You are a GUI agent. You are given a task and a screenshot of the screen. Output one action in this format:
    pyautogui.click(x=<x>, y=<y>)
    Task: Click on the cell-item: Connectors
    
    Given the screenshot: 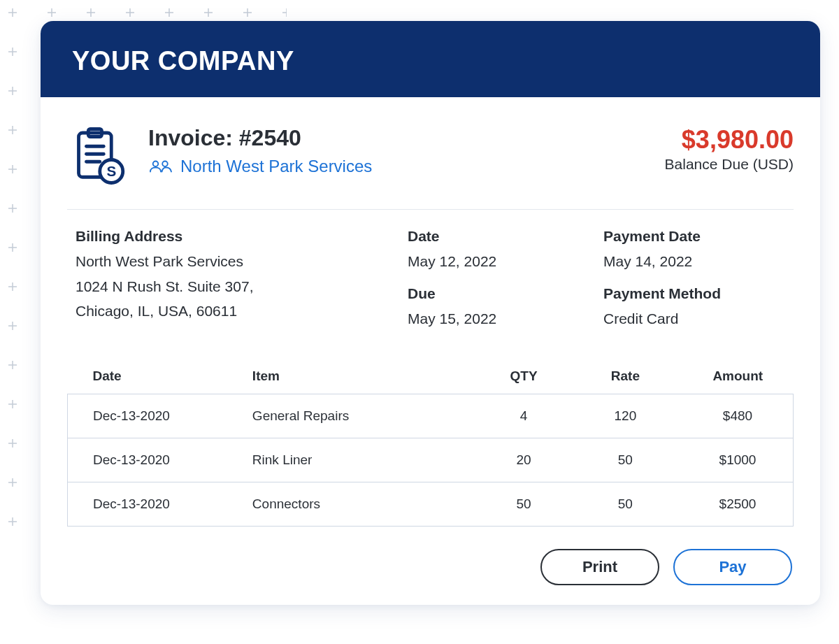 What is the action you would take?
    pyautogui.click(x=347, y=505)
    